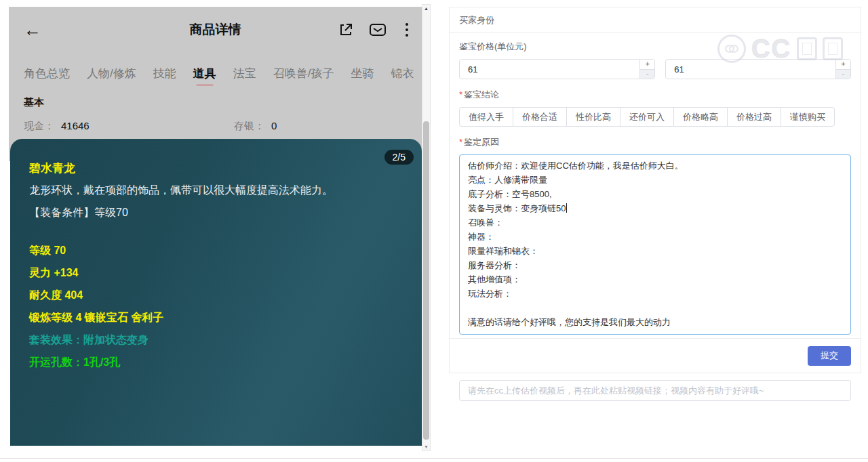 The image size is (868, 462). I want to click on item-description: 龙形环状，戴在项部的饰品，佩带可以很大幅度提高法术能力。, so click(212, 191).